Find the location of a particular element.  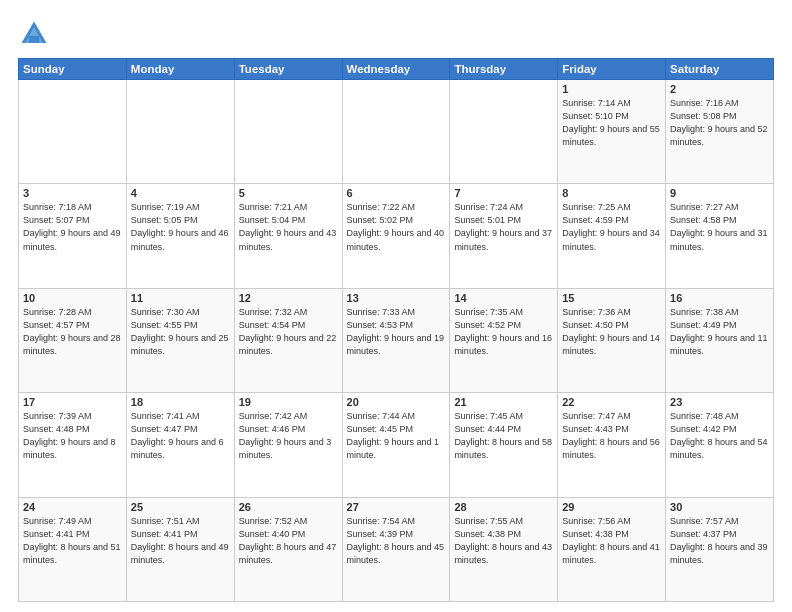

day-number: 26 is located at coordinates (288, 507).